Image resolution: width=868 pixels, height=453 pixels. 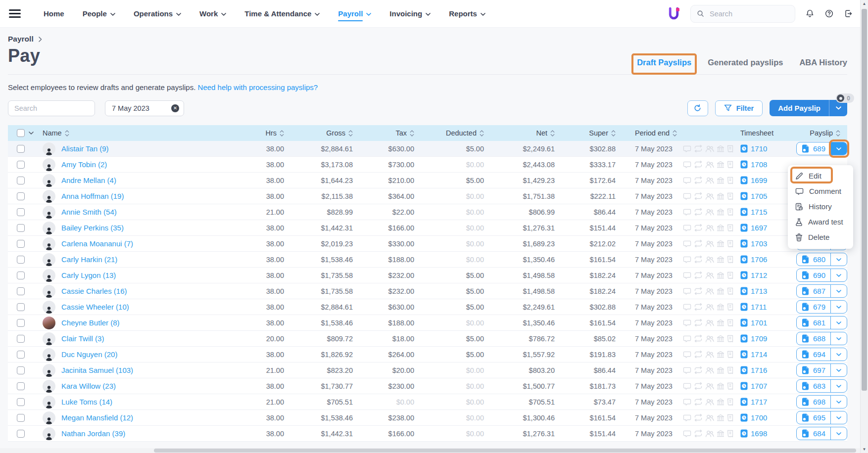 What do you see at coordinates (213, 14) in the screenshot?
I see `nav-item-work: Work` at bounding box center [213, 14].